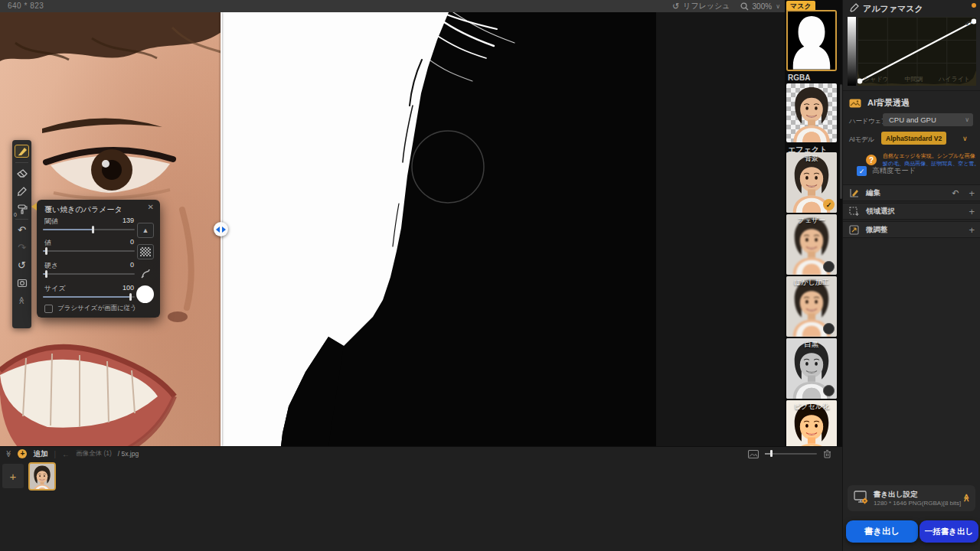 Image resolution: width=980 pixels, height=551 pixels. What do you see at coordinates (129, 288) in the screenshot?
I see `slider-value: 100` at bounding box center [129, 288].